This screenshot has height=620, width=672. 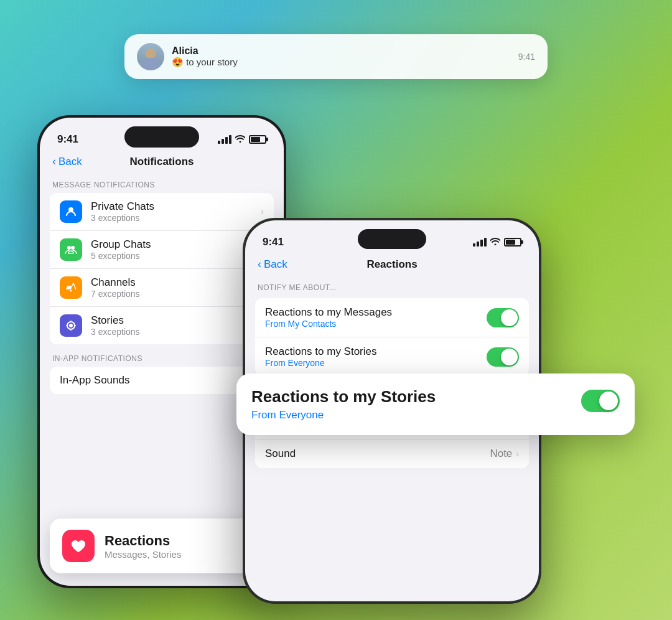 I want to click on status-time-right: 9:41, so click(x=273, y=242).